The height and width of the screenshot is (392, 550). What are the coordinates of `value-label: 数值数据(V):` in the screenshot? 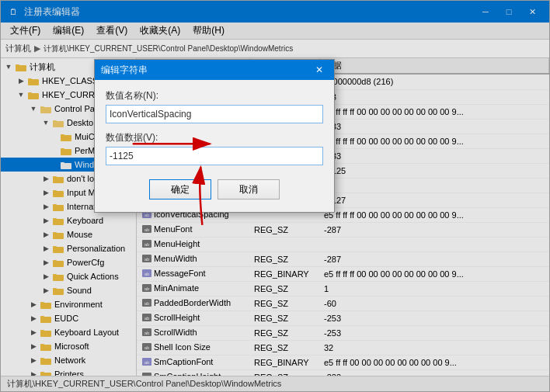 It's located at (214, 138).